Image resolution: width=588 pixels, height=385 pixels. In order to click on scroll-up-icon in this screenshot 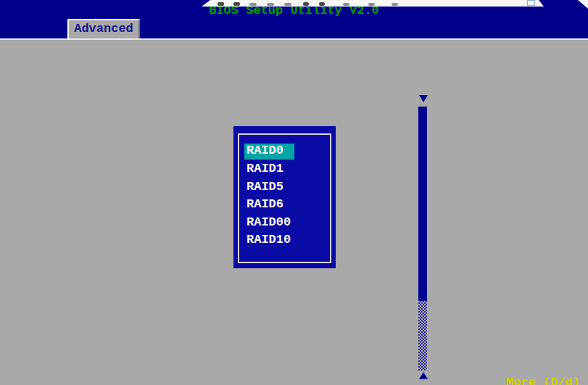, I will do `click(423, 376)`.